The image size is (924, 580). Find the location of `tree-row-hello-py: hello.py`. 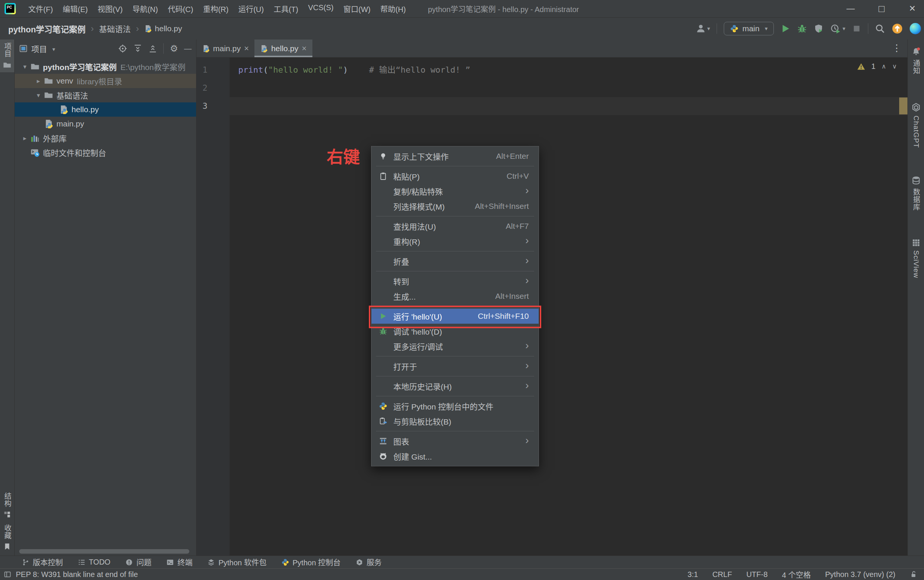

tree-row-hello-py: hello.py is located at coordinates (105, 110).